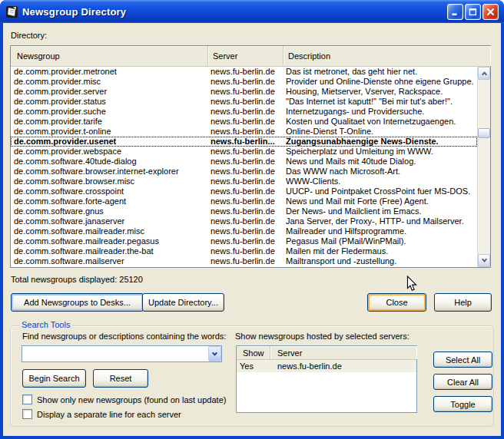  Describe the element at coordinates (109, 241) in the screenshot. I see `cell-newsgroup: de.comm.software.mailreader.pegasus` at that location.